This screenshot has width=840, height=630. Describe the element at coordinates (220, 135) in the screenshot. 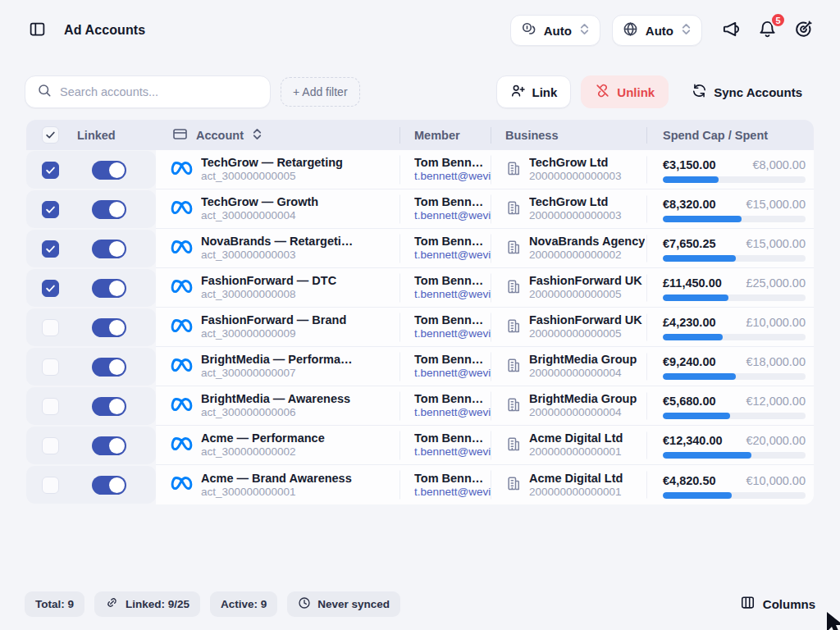

I see `column-header-account: Account` at that location.